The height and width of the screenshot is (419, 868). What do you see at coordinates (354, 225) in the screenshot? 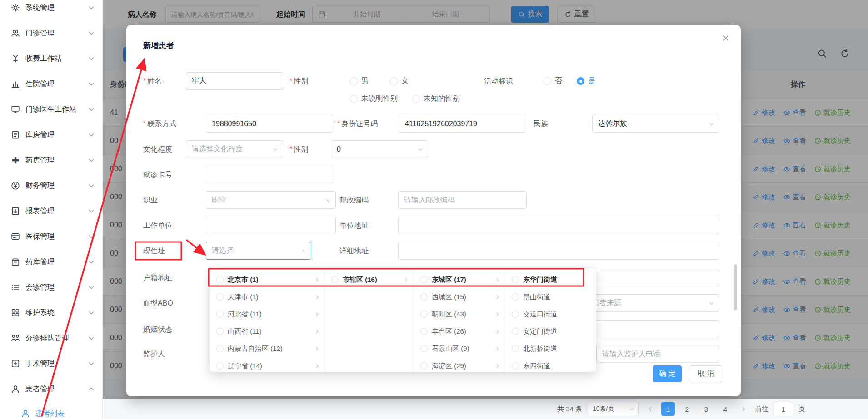
I see `unit-address-label: 单位地址` at bounding box center [354, 225].